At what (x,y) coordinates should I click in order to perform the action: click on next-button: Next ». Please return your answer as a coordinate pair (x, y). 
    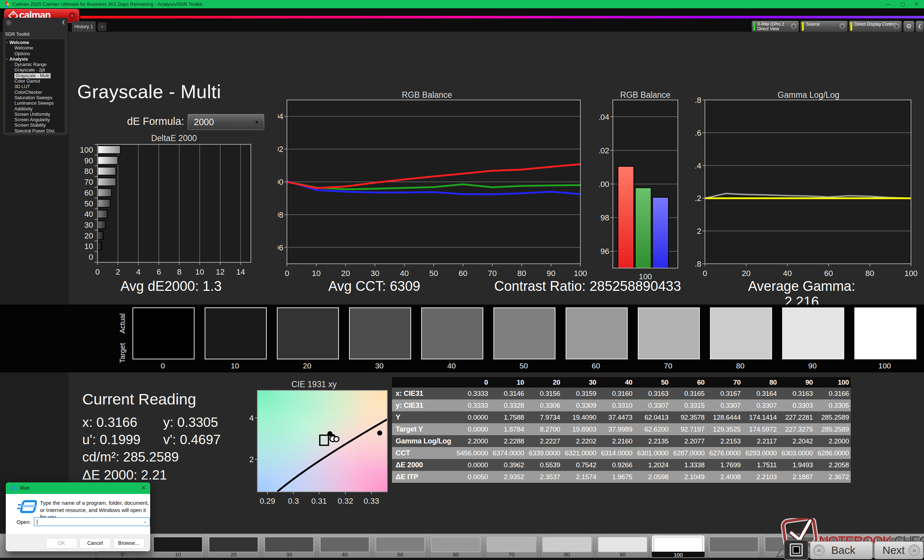
    Looking at the image, I should click on (898, 550).